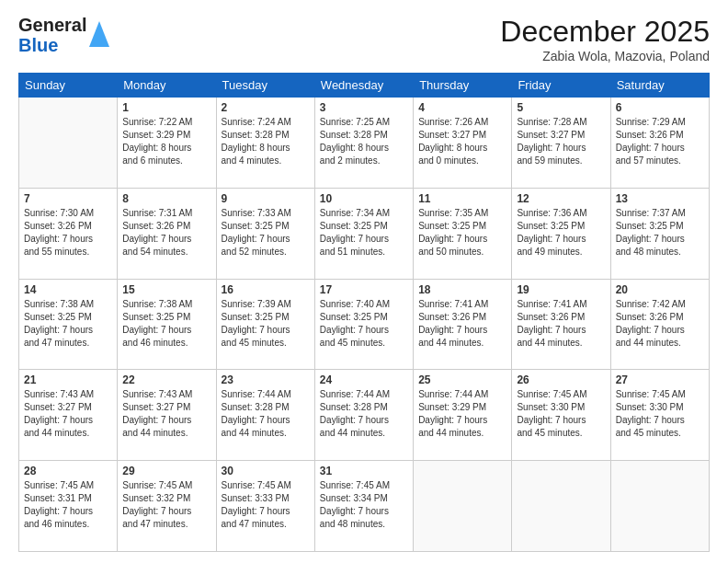 The height and width of the screenshot is (563, 728). Describe the element at coordinates (463, 324) in the screenshot. I see `calendar-cell: 18Sunrise: 7:41 AM Sunset: 3:26 PM Dayli…` at that location.